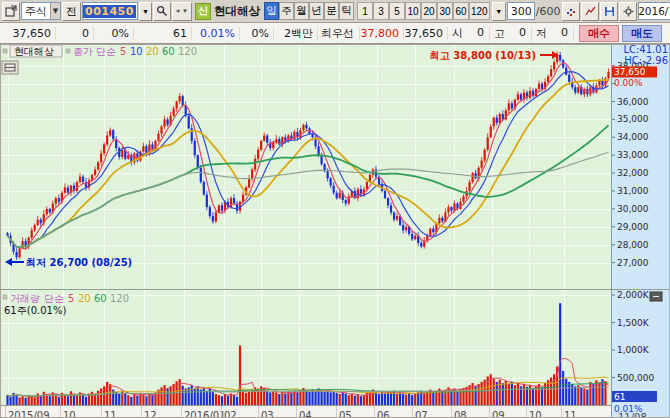 Image resolution: width=670 pixels, height=418 pixels. Describe the element at coordinates (237, 12) in the screenshot. I see `stock-name-label: 현대해상` at that location.